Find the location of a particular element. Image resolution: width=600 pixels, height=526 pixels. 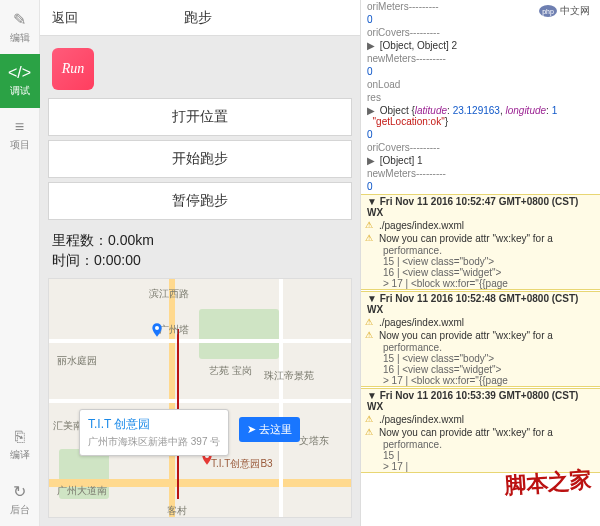

map-label: 文塔东 is located at coordinates (314, 441).